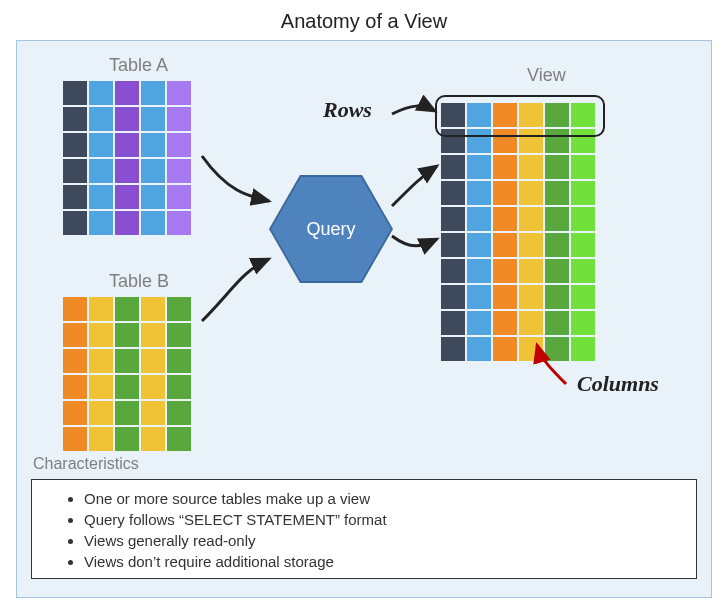  What do you see at coordinates (384, 520) in the screenshot?
I see `char-item: Query follows “SELECT STATEMENT” format` at bounding box center [384, 520].